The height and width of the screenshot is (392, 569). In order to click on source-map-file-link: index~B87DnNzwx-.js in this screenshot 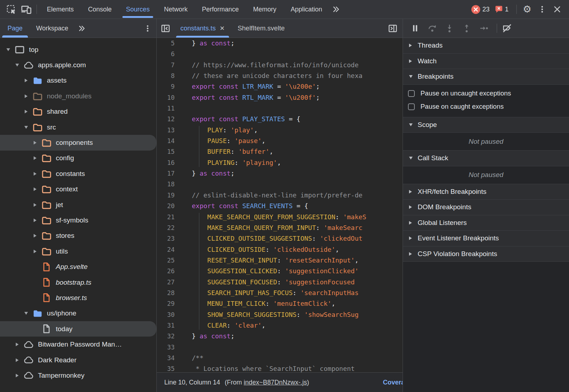, I will do `click(276, 382)`.